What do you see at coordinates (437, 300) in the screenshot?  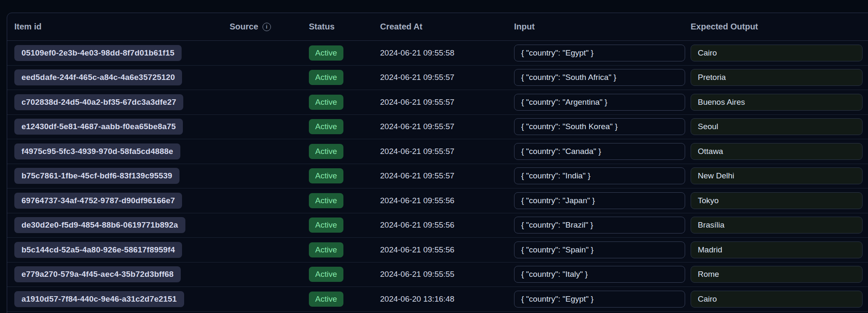 I see `table-row: a1910d57-7f84-440c-9e46-a31c2d7e2151 Act…` at bounding box center [437, 300].